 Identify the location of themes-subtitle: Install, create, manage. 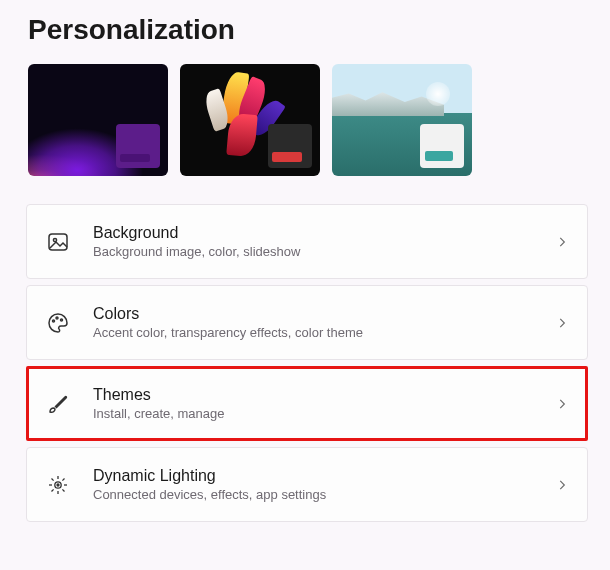
(324, 414).